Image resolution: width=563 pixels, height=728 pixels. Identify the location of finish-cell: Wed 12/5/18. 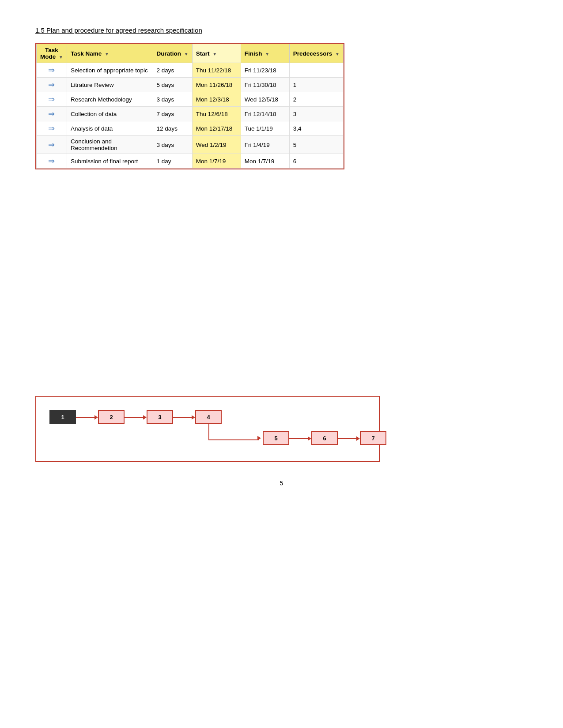
(265, 100).